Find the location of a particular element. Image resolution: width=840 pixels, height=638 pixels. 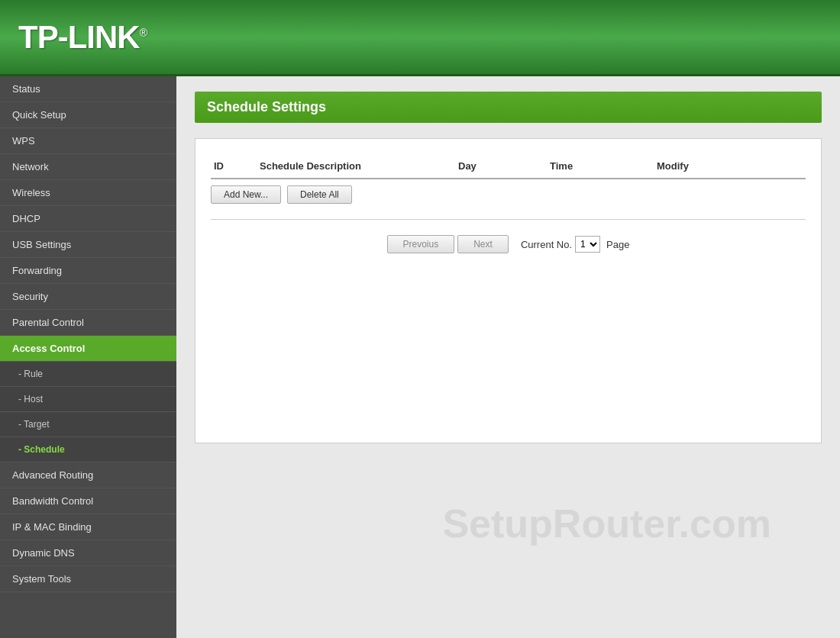

sidebar-item-parental-control: Parental Control is located at coordinates (89, 323).